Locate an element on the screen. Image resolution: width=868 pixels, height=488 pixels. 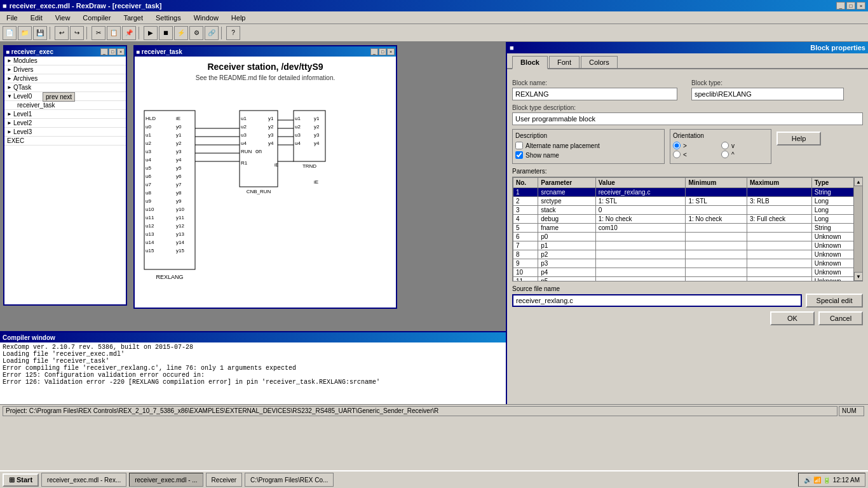
menu-edit: Edit is located at coordinates (37, 18).